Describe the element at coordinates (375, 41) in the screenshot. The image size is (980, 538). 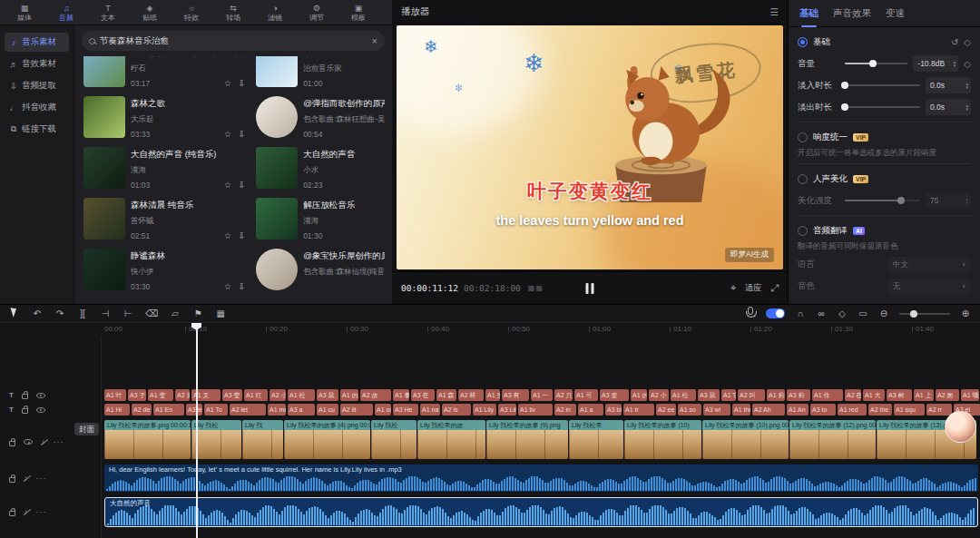
I see `clear-search-icon: ×` at that location.